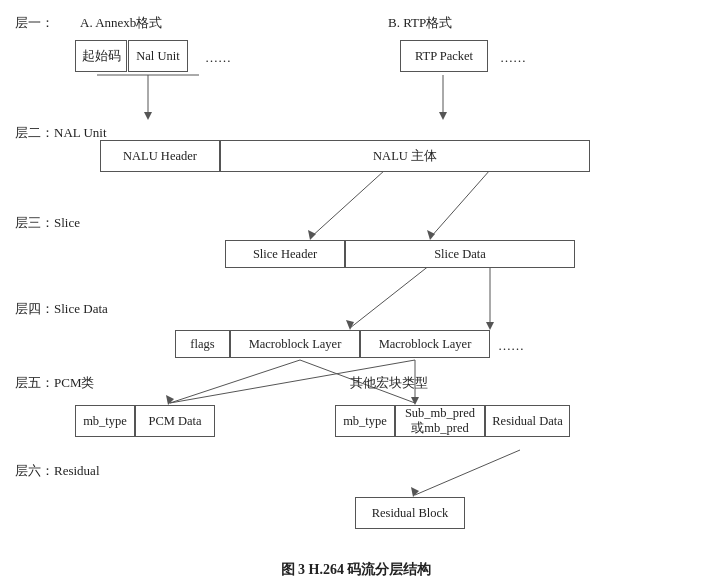 The width and height of the screenshot is (712, 579). What do you see at coordinates (460, 254) in the screenshot?
I see `slice-data-box: Slice Data` at bounding box center [460, 254].